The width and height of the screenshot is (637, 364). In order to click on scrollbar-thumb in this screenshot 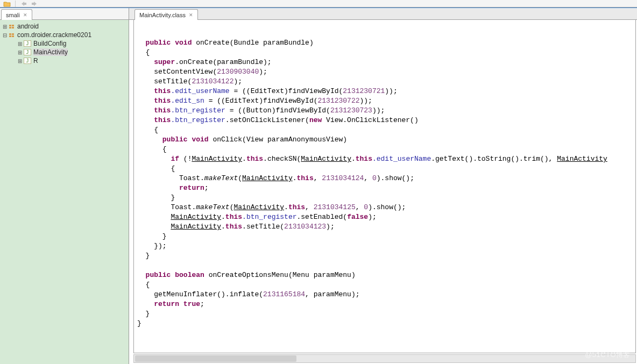, I will do `click(216, 359)`.